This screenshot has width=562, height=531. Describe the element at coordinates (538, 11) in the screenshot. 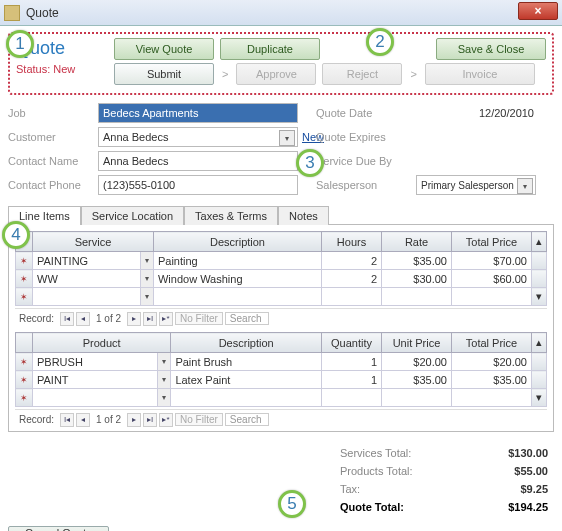

I see `close-button: ×` at that location.